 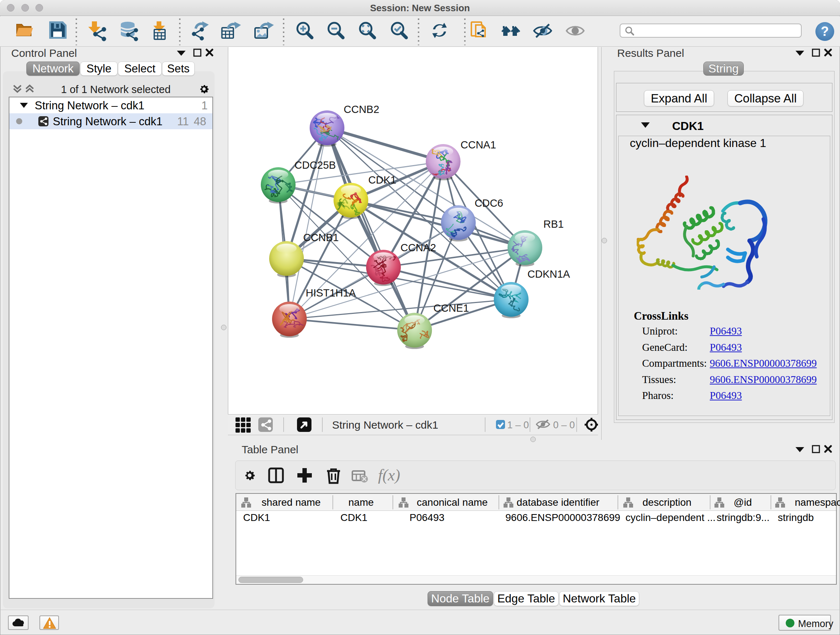 What do you see at coordinates (478, 145) in the screenshot?
I see `svg-text: CCNA1` at bounding box center [478, 145].